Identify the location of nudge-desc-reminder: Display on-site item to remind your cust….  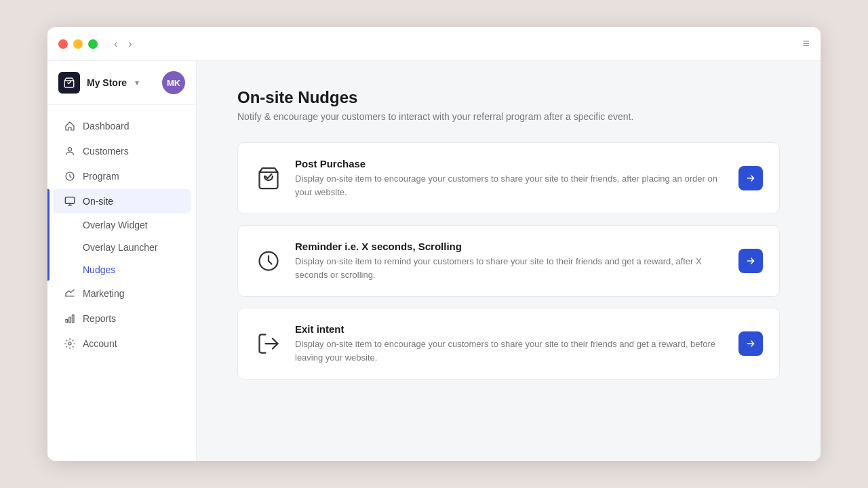
(511, 268).